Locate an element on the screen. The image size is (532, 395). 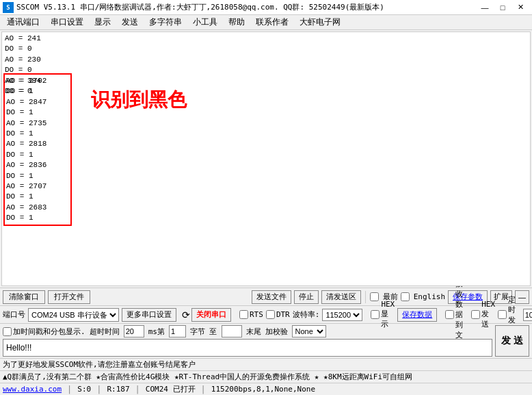
clear-window-button: 清除窗口 is located at coordinates (24, 297).